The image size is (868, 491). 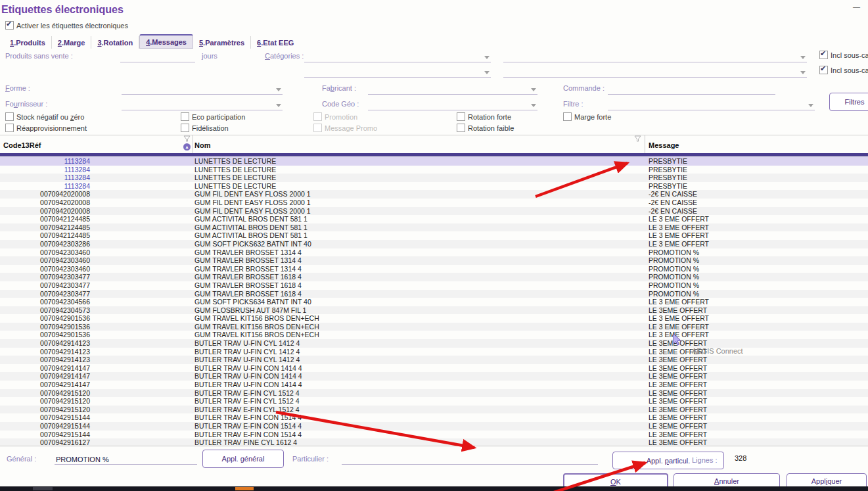 I want to click on cell-nom: GUM FIL DENT EASY FLOSS 2000 1, so click(x=252, y=202).